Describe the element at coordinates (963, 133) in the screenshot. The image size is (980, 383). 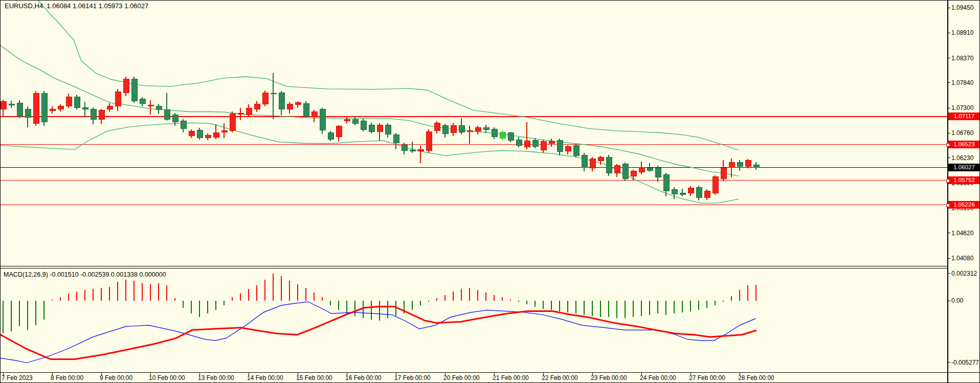
I see `price-tick-label: 1.06760` at that location.